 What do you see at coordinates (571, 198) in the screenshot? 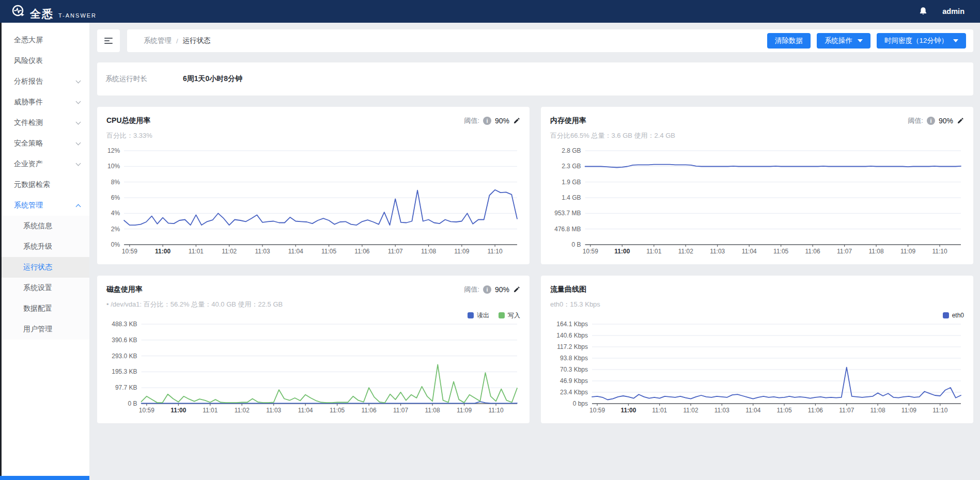
I see `svg-text: 1.4 GB` at bounding box center [571, 198].